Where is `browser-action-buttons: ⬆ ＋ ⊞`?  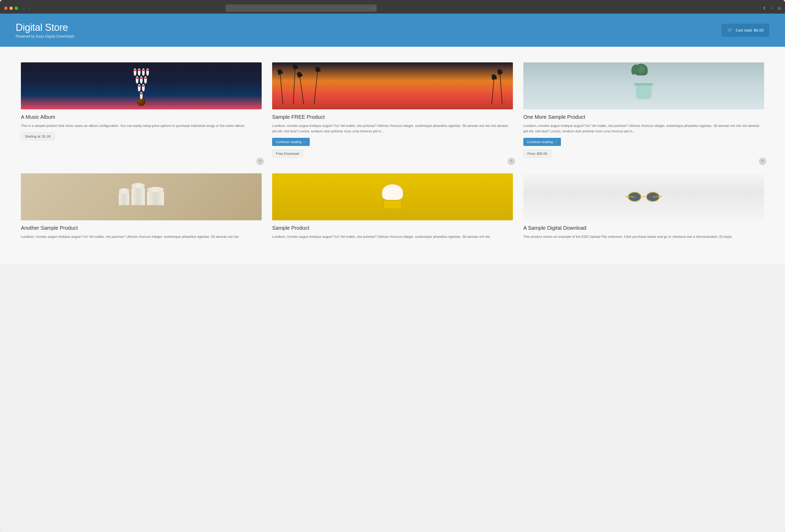
browser-action-buttons: ⬆ ＋ ⊞ is located at coordinates (772, 8).